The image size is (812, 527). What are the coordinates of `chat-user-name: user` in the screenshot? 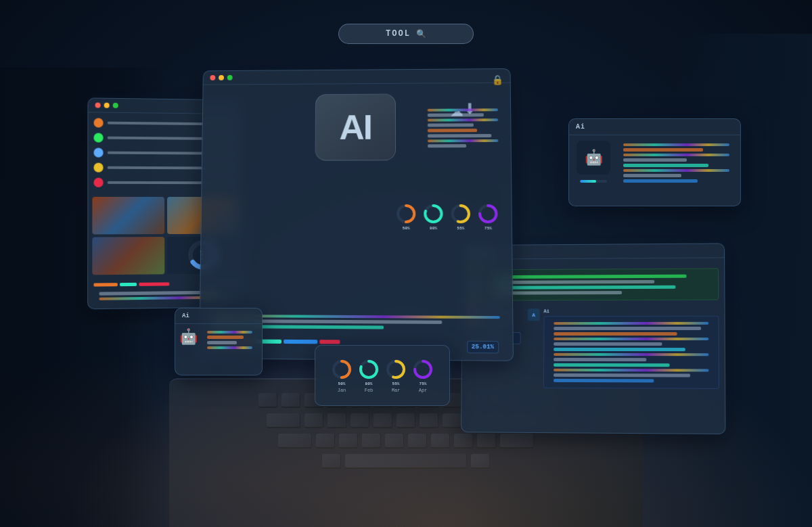 It's located at (601, 264).